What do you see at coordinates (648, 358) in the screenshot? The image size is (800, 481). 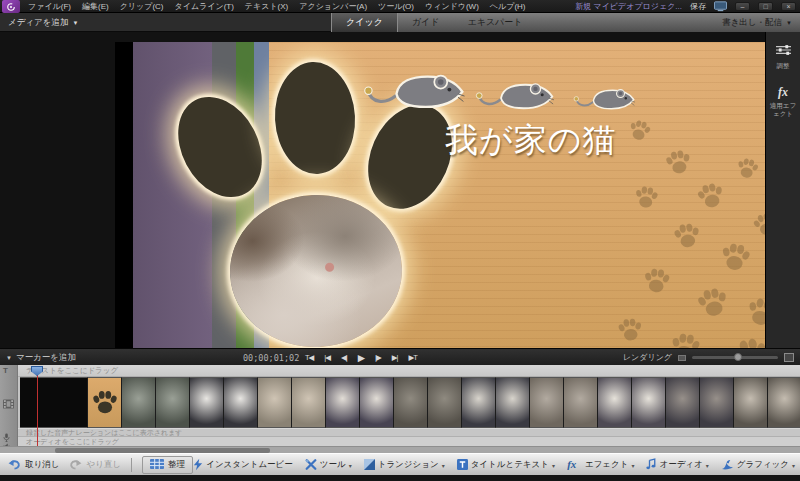 I see `render-button: レンダリング` at bounding box center [648, 358].